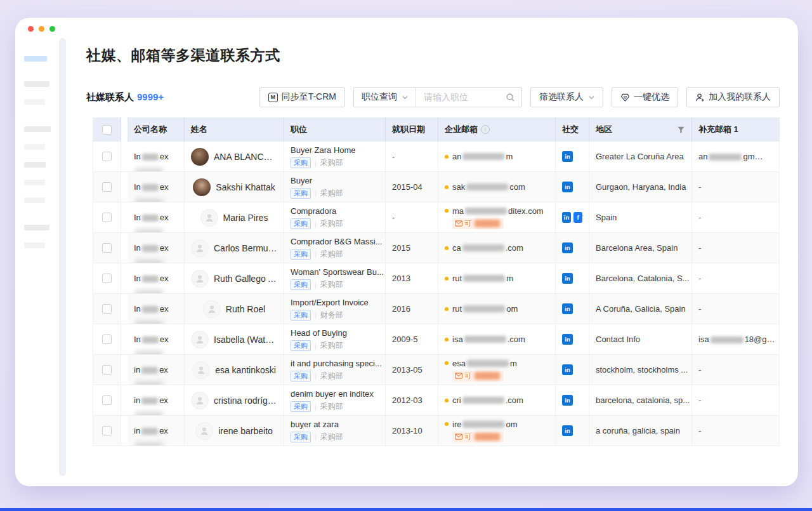  Describe the element at coordinates (733, 97) in the screenshot. I see `add-to-my-contacts-button: 加入我的联系人` at that location.